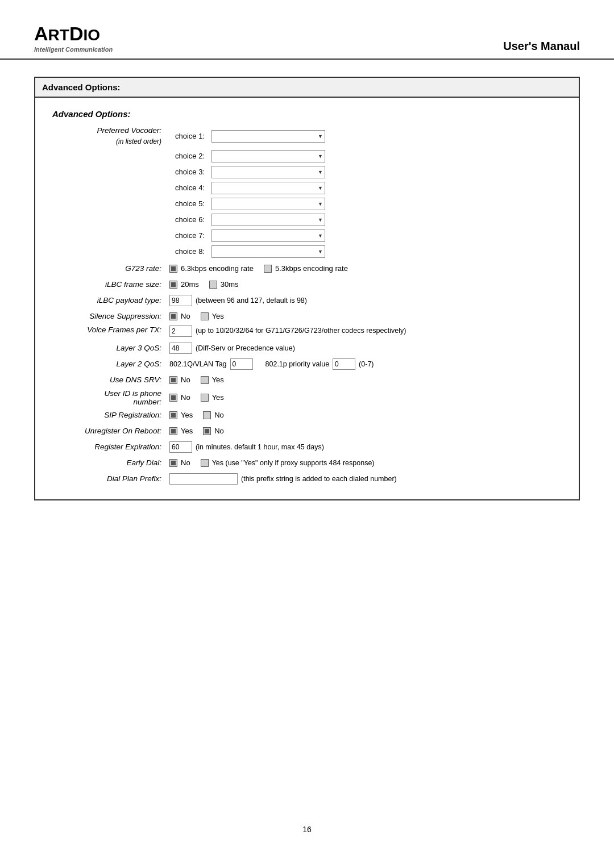 This screenshot has height=868, width=614. What do you see at coordinates (185, 316) in the screenshot?
I see `silence-opt1-label: No` at bounding box center [185, 316].